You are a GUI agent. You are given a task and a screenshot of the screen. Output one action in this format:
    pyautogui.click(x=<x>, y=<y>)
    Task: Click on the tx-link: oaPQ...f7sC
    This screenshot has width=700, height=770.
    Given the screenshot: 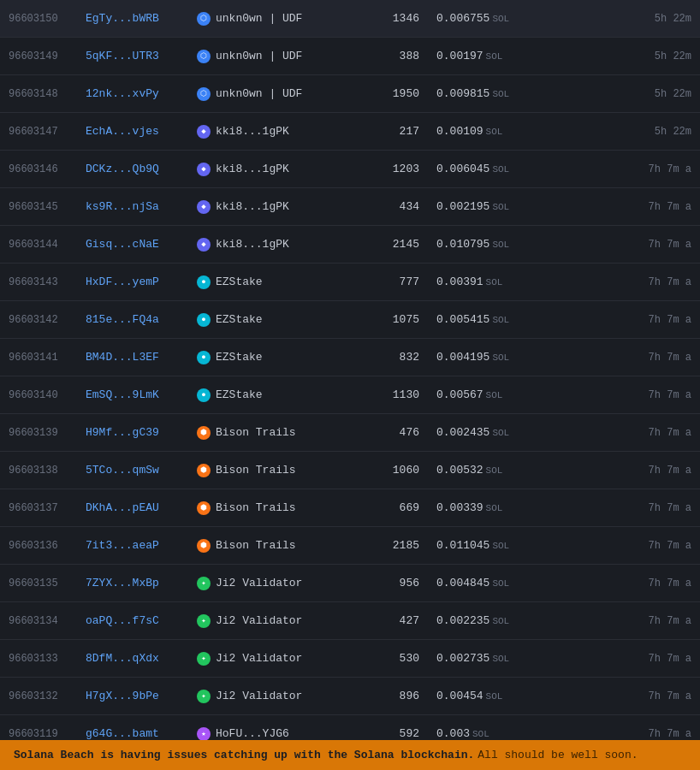 What is the action you would take?
    pyautogui.click(x=122, y=621)
    